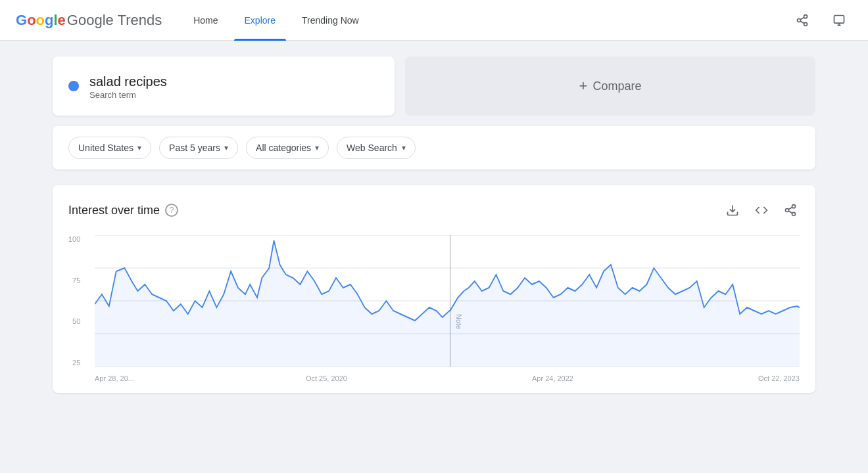 Image resolution: width=868 pixels, height=473 pixels. What do you see at coordinates (114, 378) in the screenshot?
I see `x-label-0: Apr 28, 20...` at bounding box center [114, 378].